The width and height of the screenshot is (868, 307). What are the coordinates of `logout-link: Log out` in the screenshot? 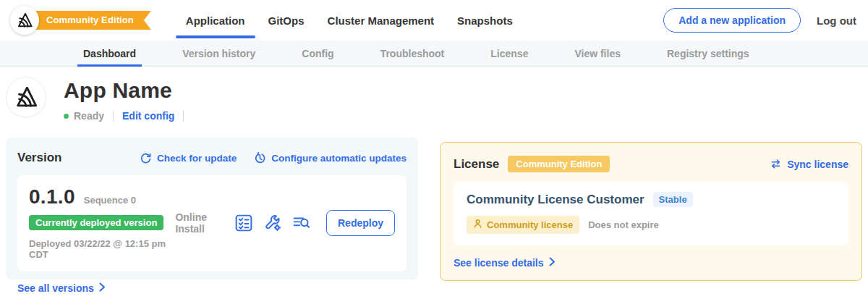 It's located at (836, 20).